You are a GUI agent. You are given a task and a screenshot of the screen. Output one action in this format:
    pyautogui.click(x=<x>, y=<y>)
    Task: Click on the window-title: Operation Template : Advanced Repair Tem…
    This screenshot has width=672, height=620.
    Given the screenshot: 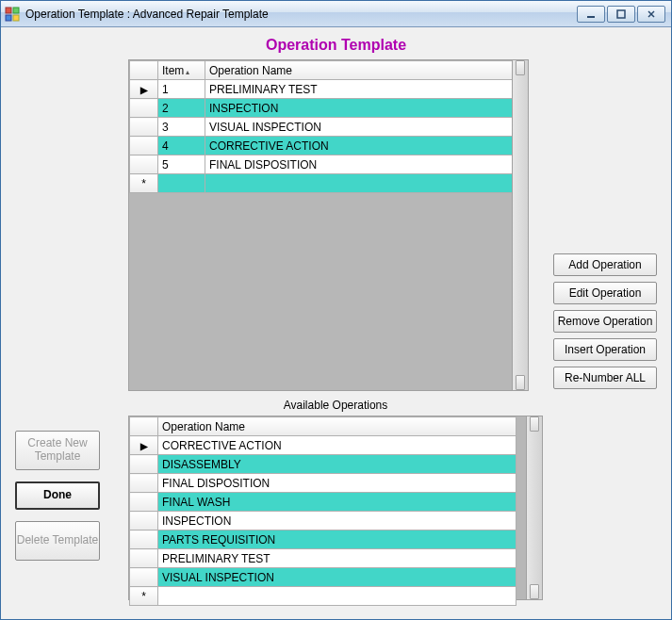 What is the action you would take?
    pyautogui.click(x=302, y=14)
    